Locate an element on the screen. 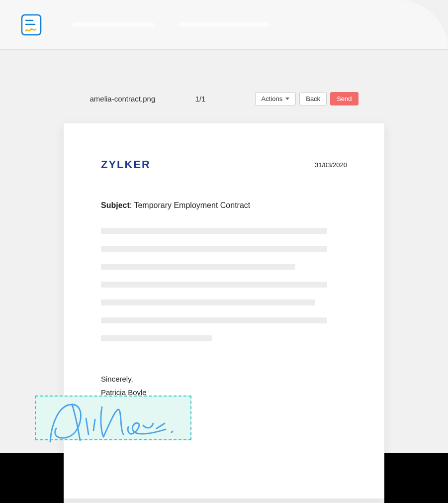 The width and height of the screenshot is (448, 503). app-logo-icon is located at coordinates (31, 25).